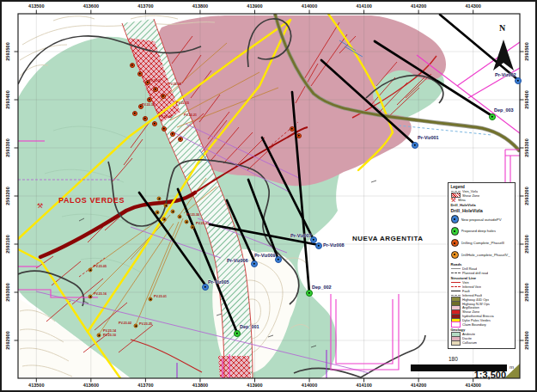 The width and height of the screenshot is (537, 392). I want to click on drill-hole-label: Dep_001, so click(249, 327).